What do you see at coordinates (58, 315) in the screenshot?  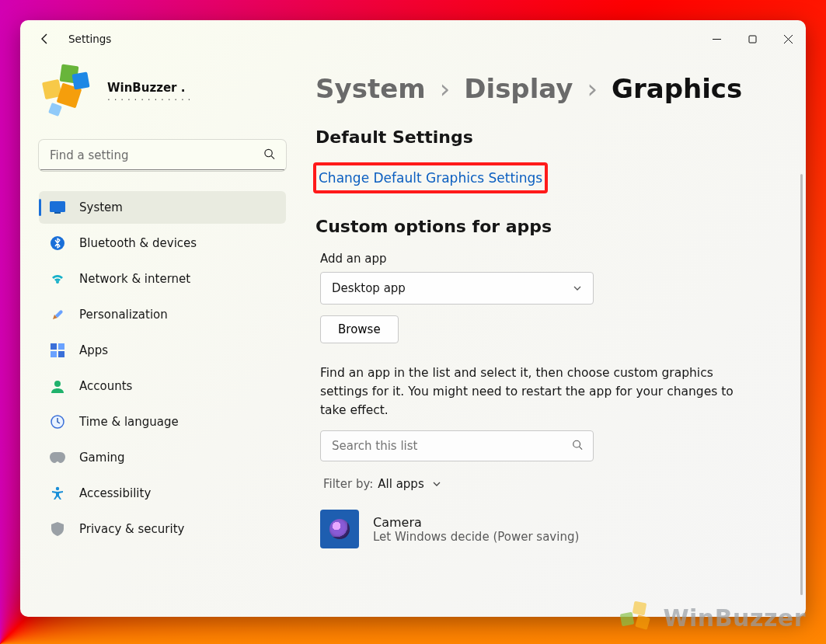 I see `paintbrush-icon` at bounding box center [58, 315].